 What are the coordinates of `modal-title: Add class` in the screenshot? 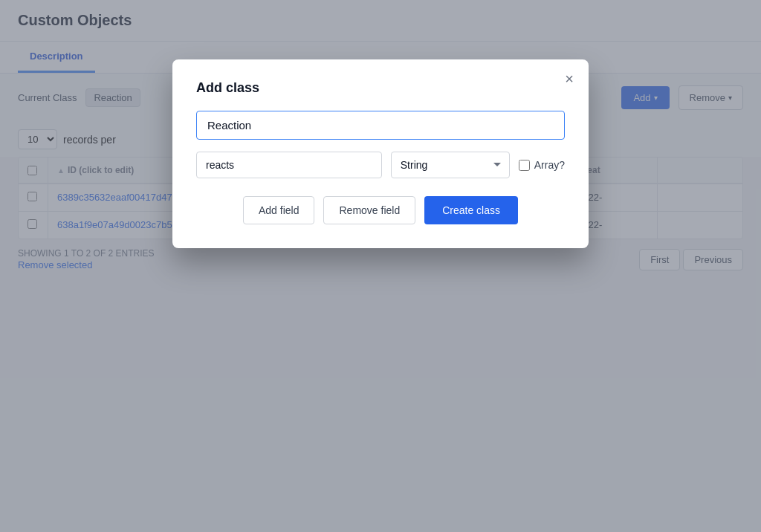 It's located at (380, 88).